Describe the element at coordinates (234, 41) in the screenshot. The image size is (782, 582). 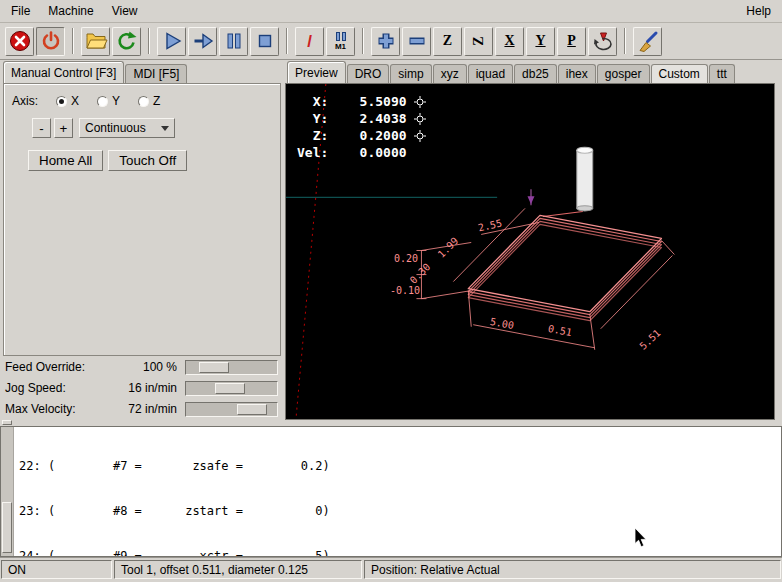
I see `pause-icon` at that location.